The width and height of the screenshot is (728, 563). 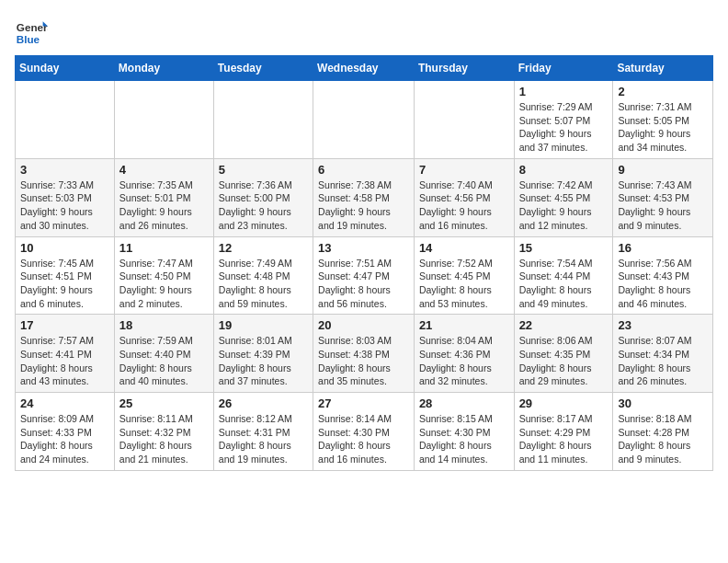 What do you see at coordinates (564, 283) in the screenshot?
I see `day-info: Sunrise: 7:54 AM Sunset: 4:44 PM Dayligh…` at bounding box center [564, 283].